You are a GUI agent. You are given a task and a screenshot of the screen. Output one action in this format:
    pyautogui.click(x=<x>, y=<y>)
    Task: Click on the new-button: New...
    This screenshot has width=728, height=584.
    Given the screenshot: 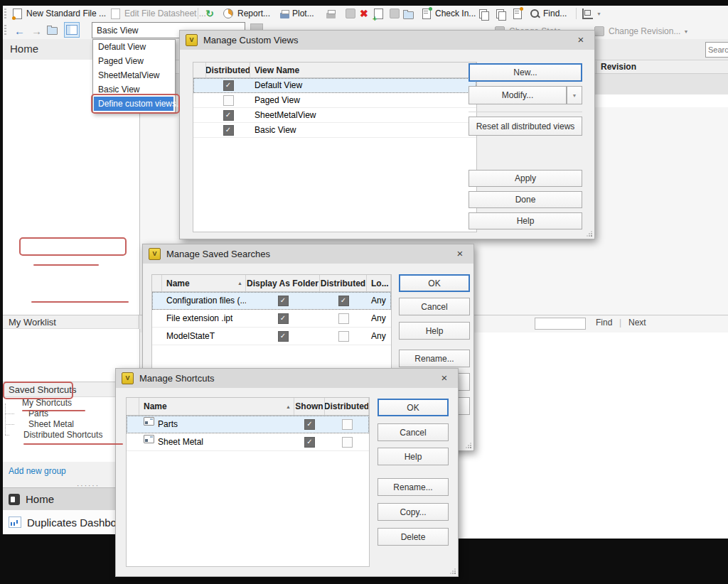 What is the action you would take?
    pyautogui.click(x=525, y=72)
    